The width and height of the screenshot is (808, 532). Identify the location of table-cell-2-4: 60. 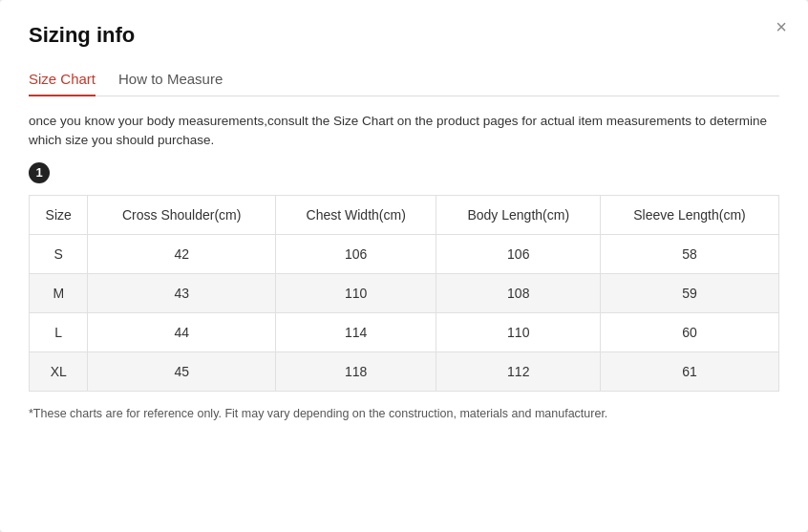
(690, 332).